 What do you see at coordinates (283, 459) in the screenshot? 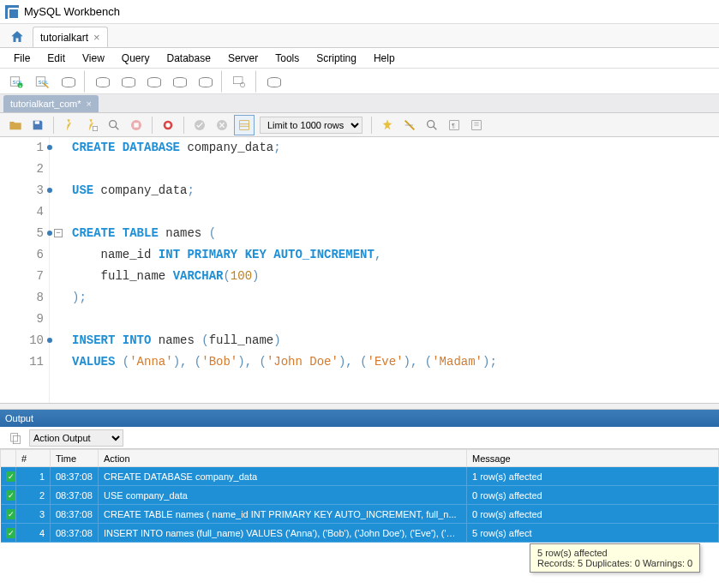
I see `col-action: Action` at bounding box center [283, 459].